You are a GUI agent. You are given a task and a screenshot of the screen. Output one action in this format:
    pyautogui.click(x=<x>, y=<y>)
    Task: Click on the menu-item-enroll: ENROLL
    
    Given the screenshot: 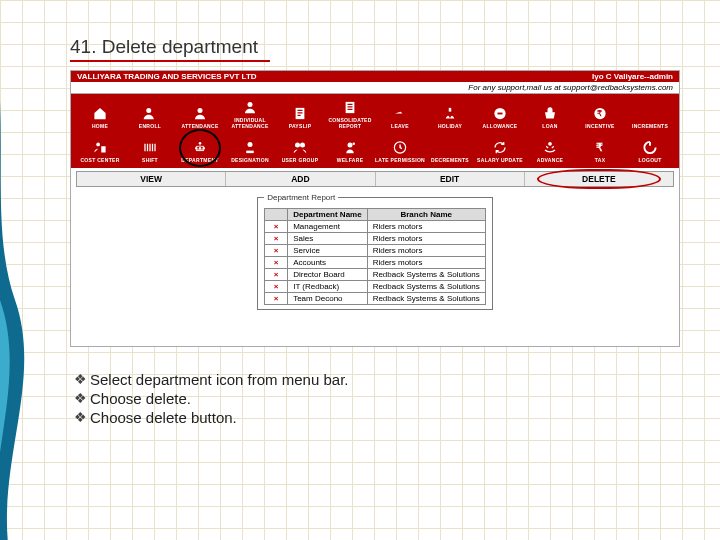 What is the action you would take?
    pyautogui.click(x=150, y=114)
    